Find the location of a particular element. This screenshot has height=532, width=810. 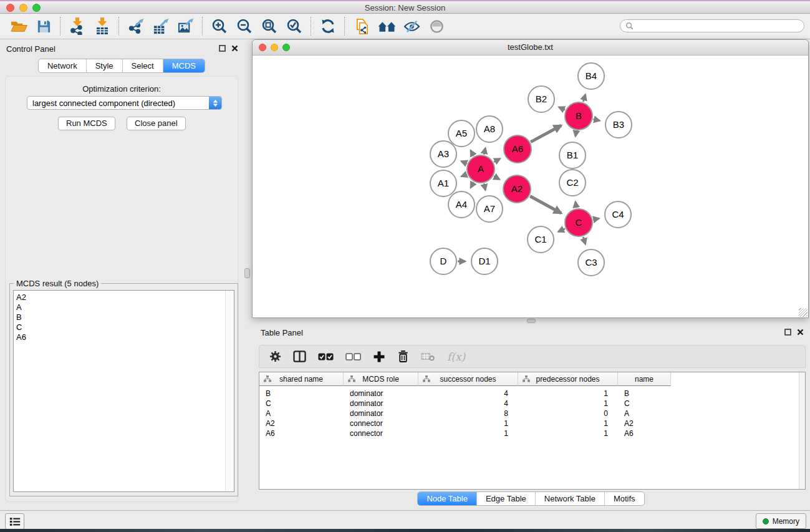

tab-network-table: Network Table is located at coordinates (570, 499).